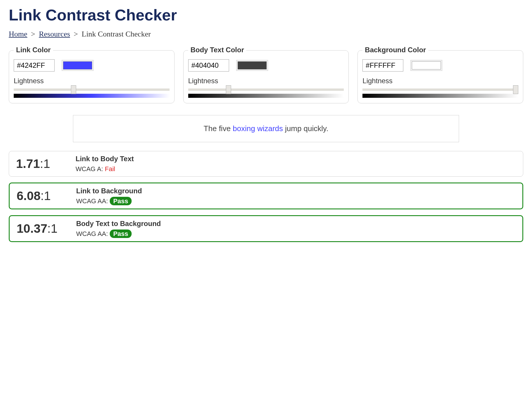  What do you see at coordinates (266, 196) in the screenshot?
I see `result-card: 6.08:1Link to BackgroundWCAG AA: Pass` at bounding box center [266, 196].